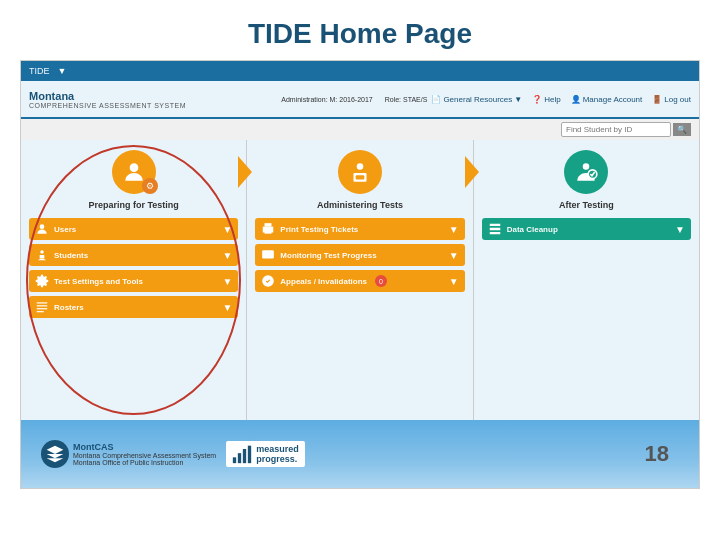 The height and width of the screenshot is (540, 720). What do you see at coordinates (268, 281) in the screenshot?
I see `appeals-icon` at bounding box center [268, 281].